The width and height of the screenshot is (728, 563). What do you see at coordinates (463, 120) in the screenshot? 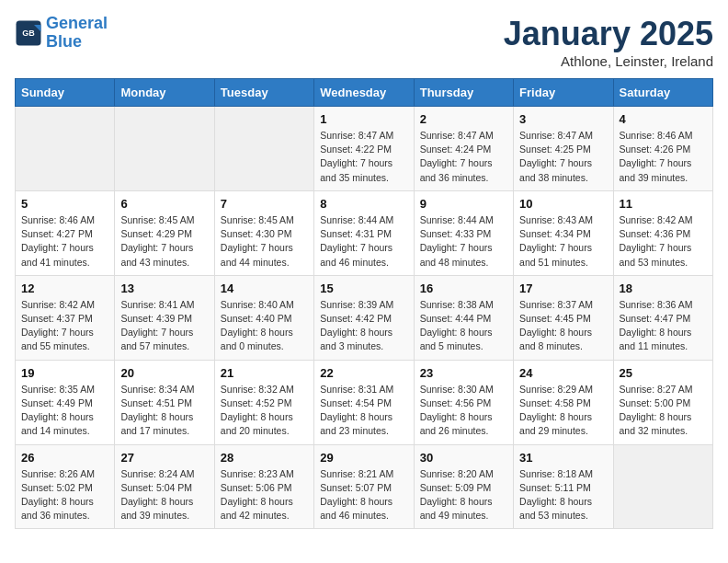
I see `day-number: 2` at bounding box center [463, 120].